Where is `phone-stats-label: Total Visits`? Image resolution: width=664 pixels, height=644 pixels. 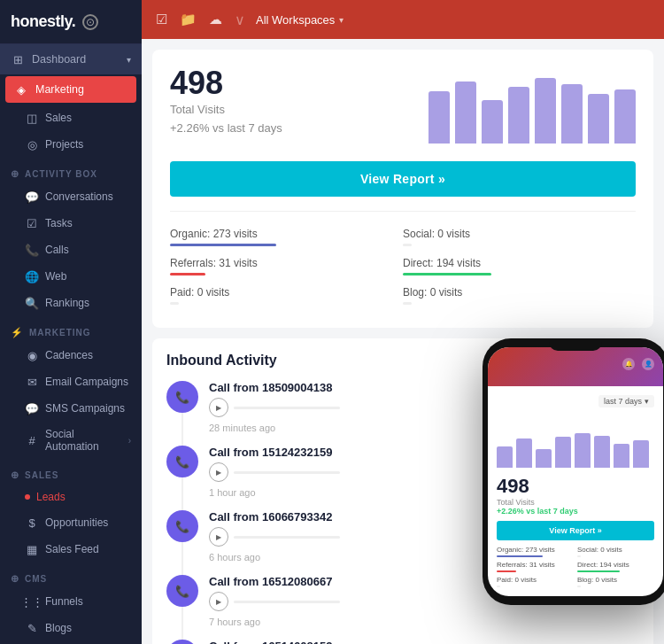 phone-stats-label: Total Visits is located at coordinates (575, 502).